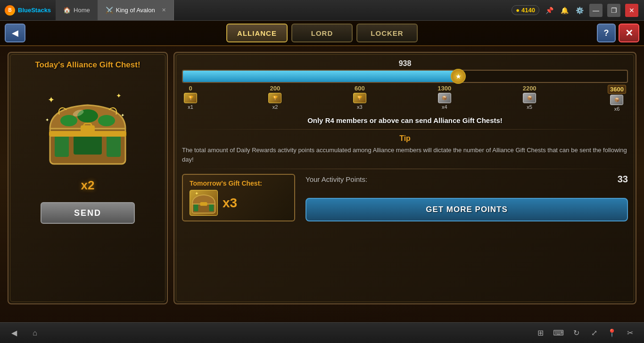 The width and height of the screenshot is (644, 343). Describe the element at coordinates (558, 333) in the screenshot. I see `taskbar-keyboard-icon: ⌨` at that location.